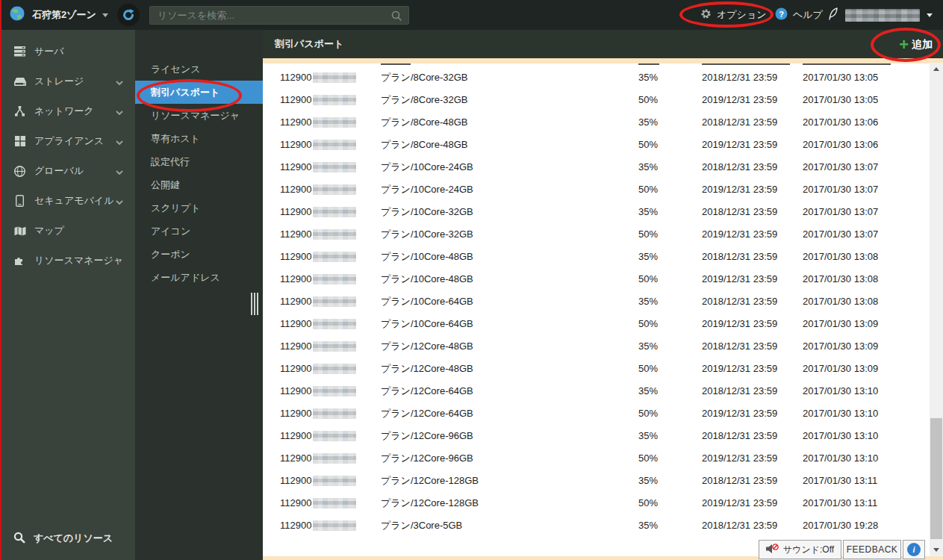 The height and width of the screenshot is (560, 943). Describe the element at coordinates (596, 346) in the screenshot. I see `table-row: 112900 プラン/12Core-48GB 35% 2018/12/31 23…` at that location.